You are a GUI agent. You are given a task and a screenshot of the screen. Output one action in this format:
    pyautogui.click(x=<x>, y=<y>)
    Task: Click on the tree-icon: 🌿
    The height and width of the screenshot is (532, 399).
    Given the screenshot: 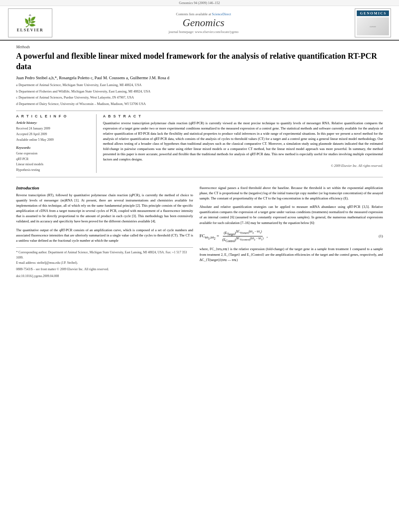 What is the action you would take?
    pyautogui.click(x=30, y=22)
    